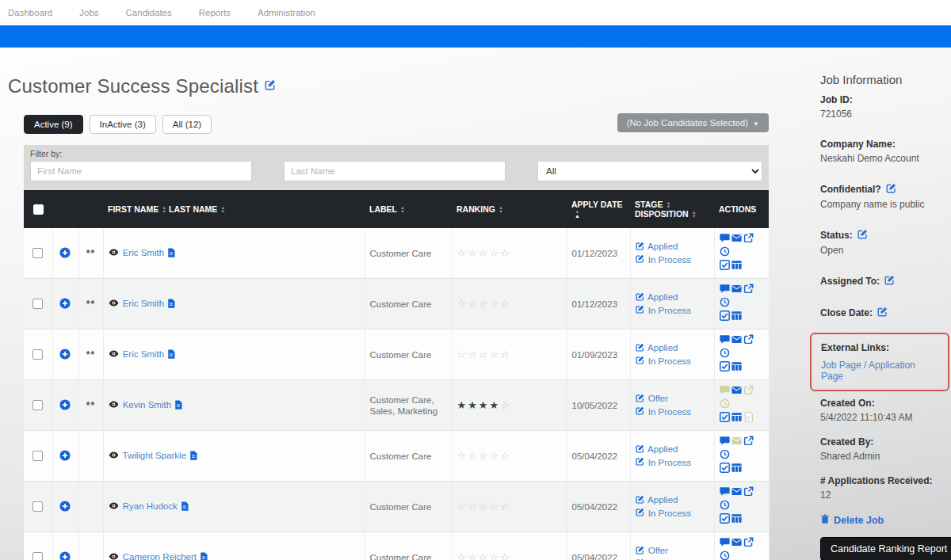 This screenshot has width=951, height=560. What do you see at coordinates (672, 209) in the screenshot?
I see `col-stage-disposition: STAGE▲▼ DISPOSITION▲▼` at bounding box center [672, 209].